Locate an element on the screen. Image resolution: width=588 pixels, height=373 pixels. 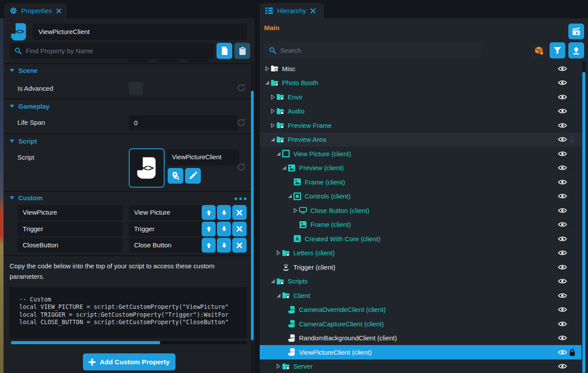
hierarchy-search-input: Search is located at coordinates (373, 51).